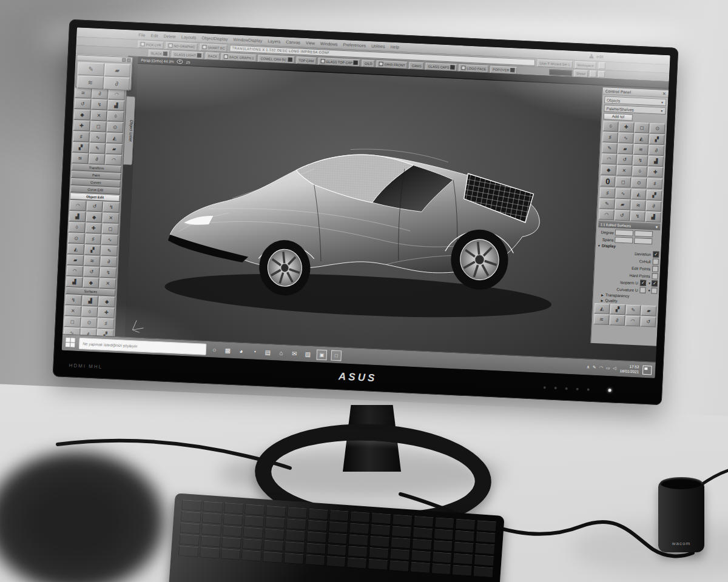  I want to click on spans-v-field, so click(643, 241).